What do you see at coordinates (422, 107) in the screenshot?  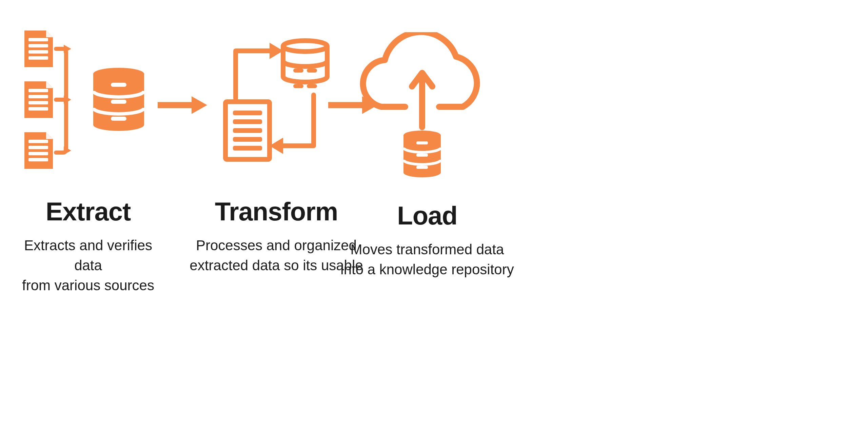 I see `load-graphic` at bounding box center [422, 107].